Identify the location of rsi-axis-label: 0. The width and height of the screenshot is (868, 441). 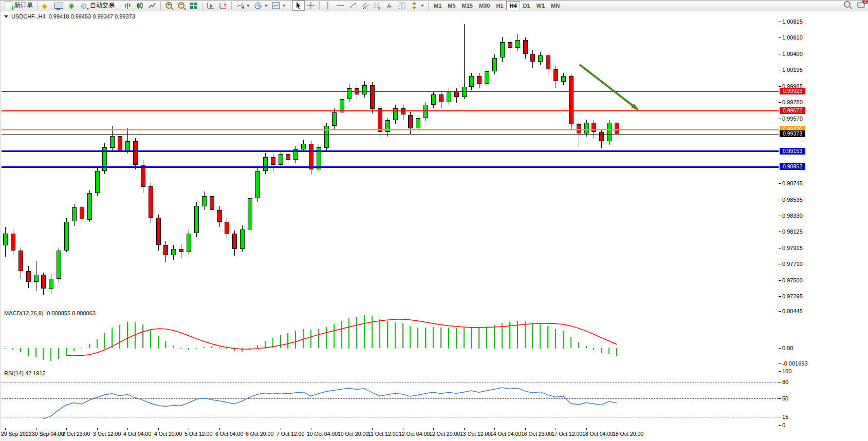
(784, 425).